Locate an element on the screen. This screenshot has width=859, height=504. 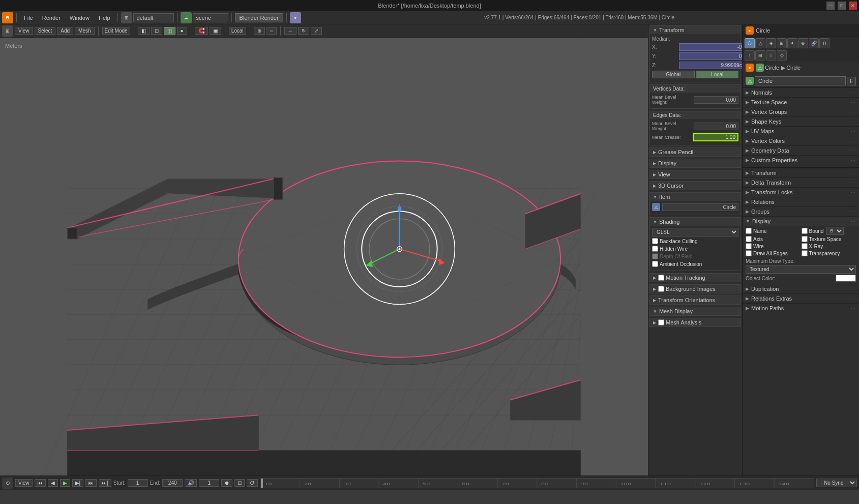
camera-icon: ● is located at coordinates (295, 18).